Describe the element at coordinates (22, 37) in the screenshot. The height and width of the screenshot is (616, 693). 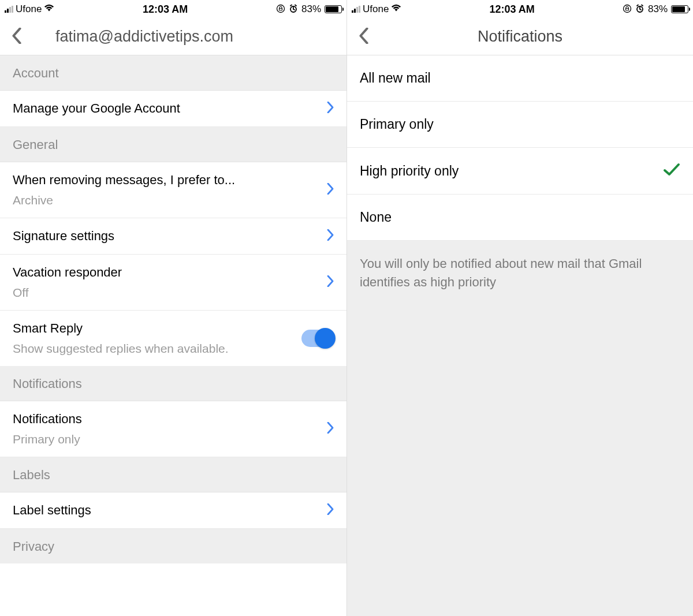
I see `back-button` at that location.